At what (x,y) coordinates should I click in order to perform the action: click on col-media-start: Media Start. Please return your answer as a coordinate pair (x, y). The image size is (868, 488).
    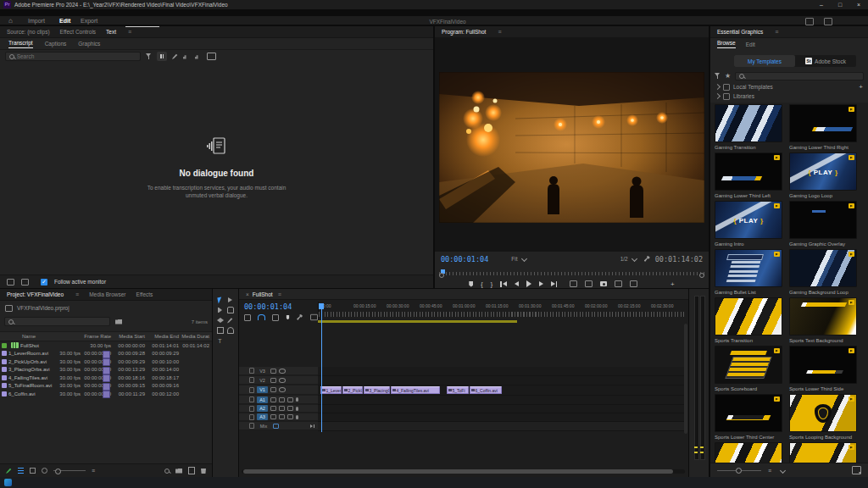
    Looking at the image, I should click on (131, 336).